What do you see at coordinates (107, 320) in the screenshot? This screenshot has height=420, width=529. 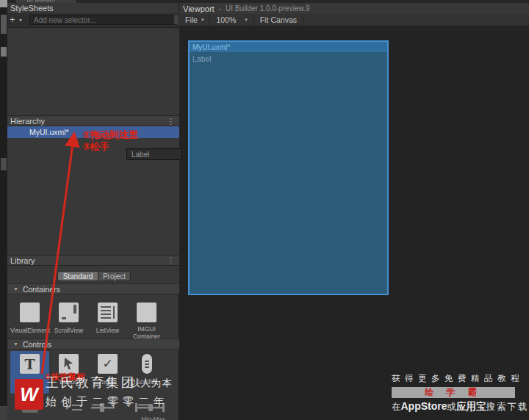 I see `library-item-listview: ListView` at bounding box center [107, 320].